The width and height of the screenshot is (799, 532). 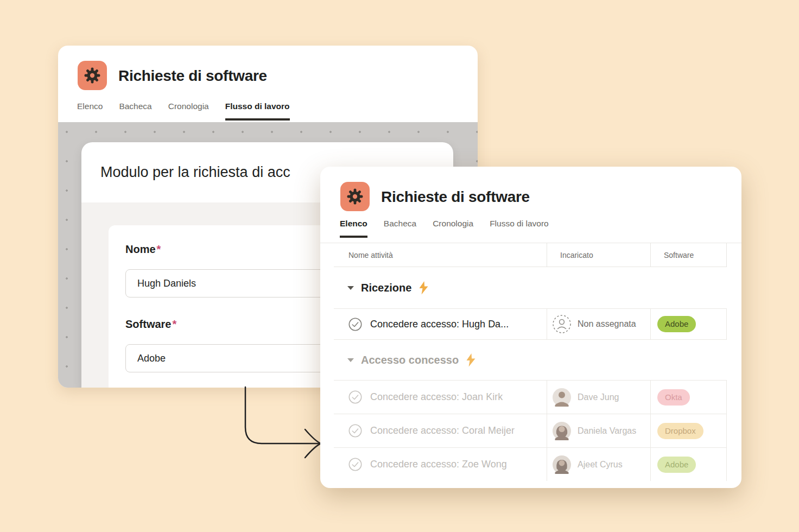 What do you see at coordinates (600, 465) in the screenshot?
I see `assignee-name: Ajeet Cyrus` at bounding box center [600, 465].